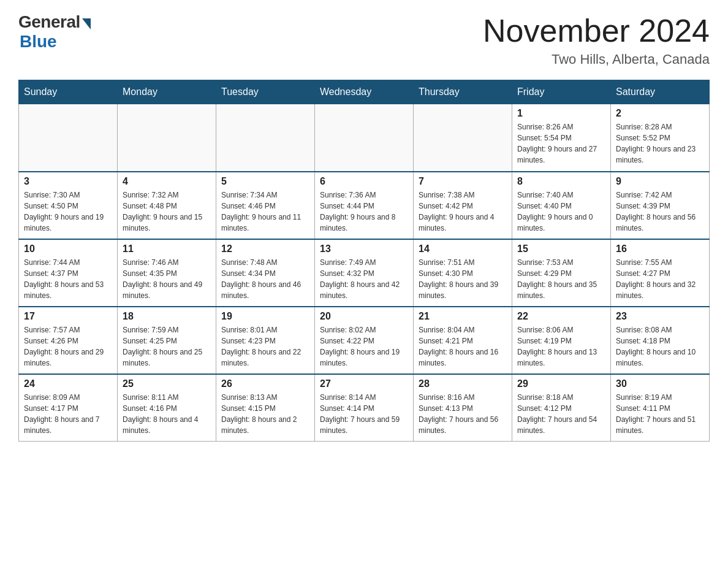 This screenshot has height=563, width=728. Describe the element at coordinates (69, 205) in the screenshot. I see `calendar-cell: 3Sunrise: 7:30 AM Sunset: 4:50 PM Daylig…` at that location.